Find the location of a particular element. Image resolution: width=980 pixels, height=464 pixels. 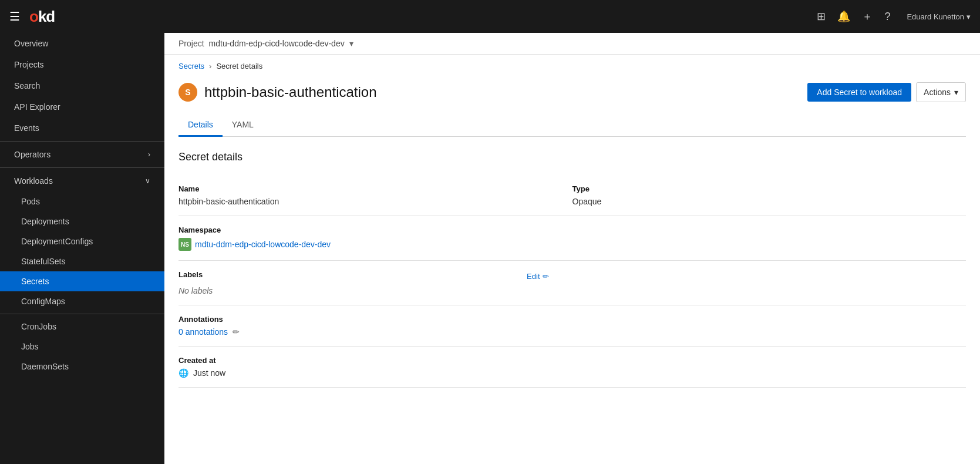

field-created: Created at 🌐 Just now is located at coordinates (572, 367).